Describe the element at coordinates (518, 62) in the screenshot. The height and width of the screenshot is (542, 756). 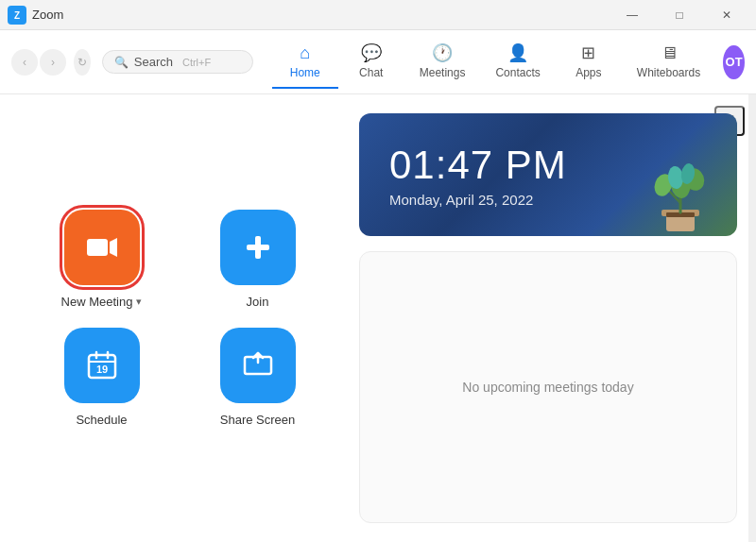
I see `tab-contacts: 👤 Contacts` at that location.